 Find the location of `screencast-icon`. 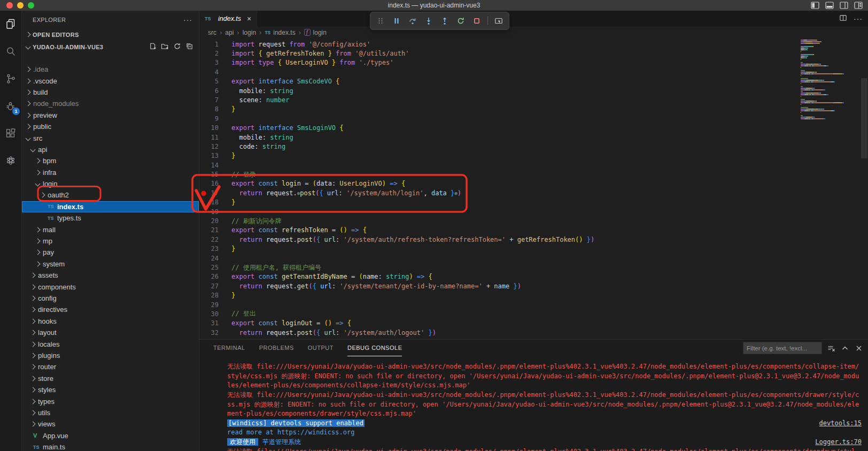

screencast-icon is located at coordinates (499, 21).